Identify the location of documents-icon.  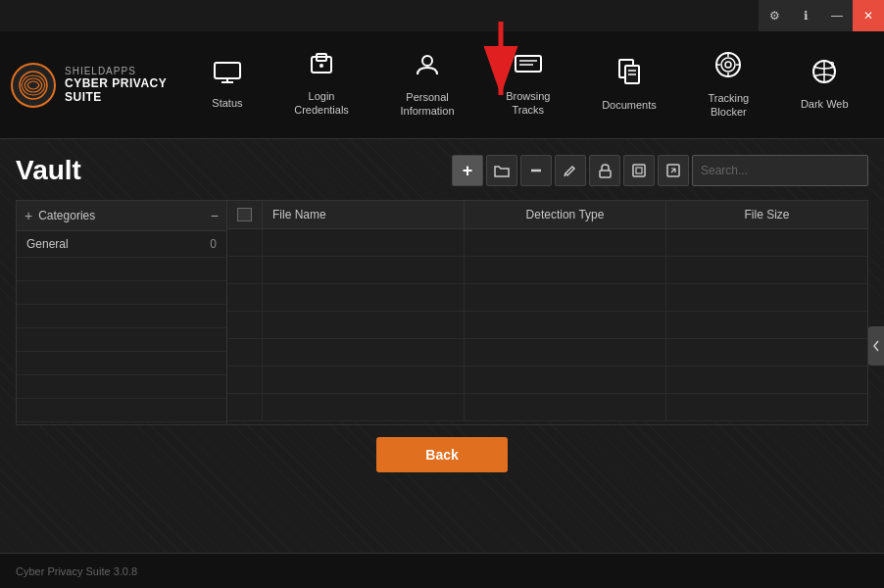
(629, 74).